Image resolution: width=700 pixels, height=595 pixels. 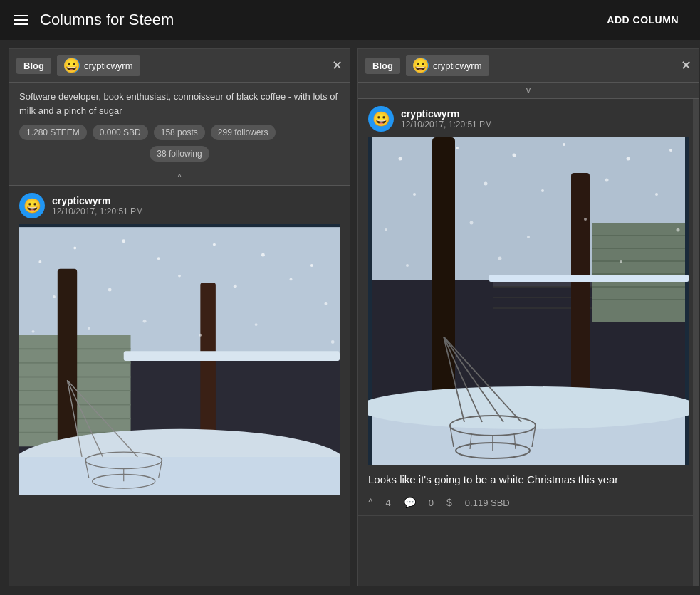 I want to click on post-author-name: crypticwyrm, so click(x=98, y=201).